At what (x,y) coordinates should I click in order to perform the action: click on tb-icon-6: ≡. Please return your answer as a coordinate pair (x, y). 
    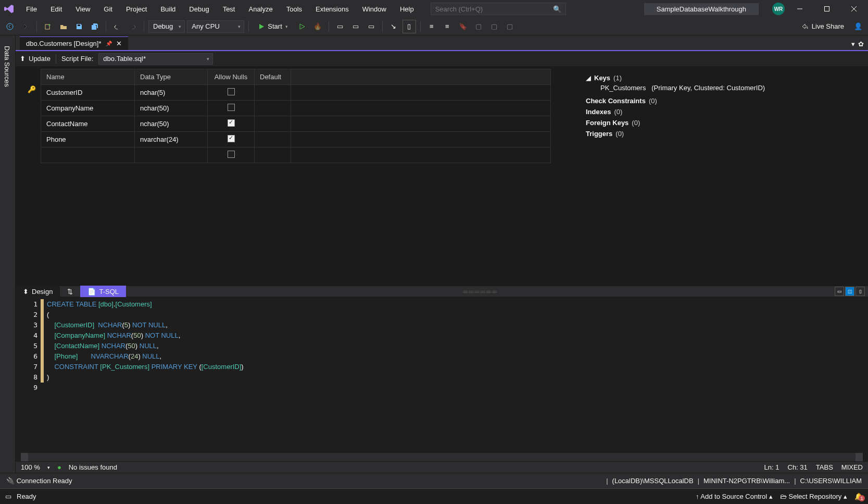
    Looking at the image, I should click on (432, 27).